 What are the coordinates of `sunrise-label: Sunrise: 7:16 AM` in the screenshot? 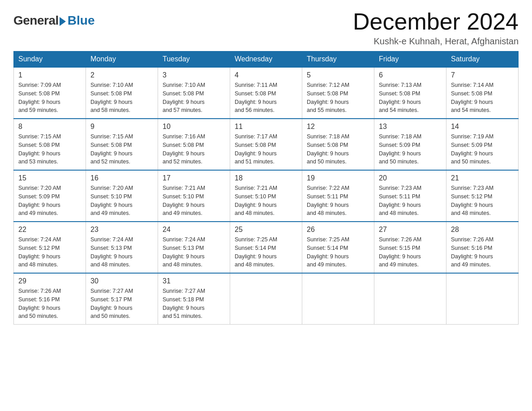 It's located at (184, 137).